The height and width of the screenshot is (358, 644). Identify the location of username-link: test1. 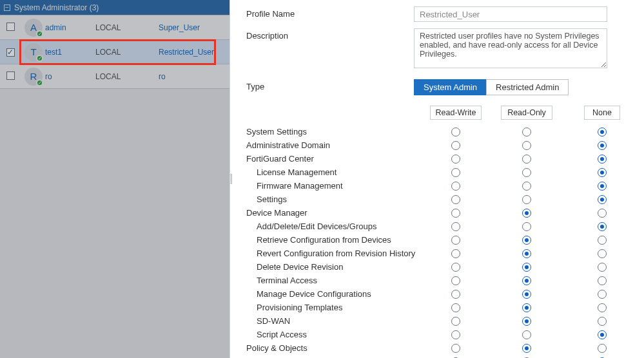
(54, 52).